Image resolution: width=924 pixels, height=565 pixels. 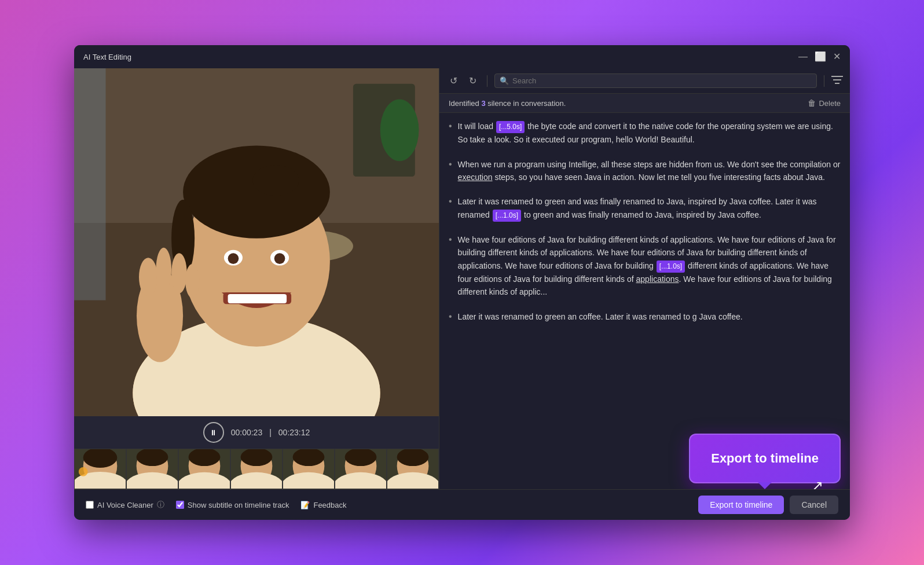 I want to click on ai-voice-cleaner-group: AI Voice Cleaner ⓘ, so click(x=125, y=505).